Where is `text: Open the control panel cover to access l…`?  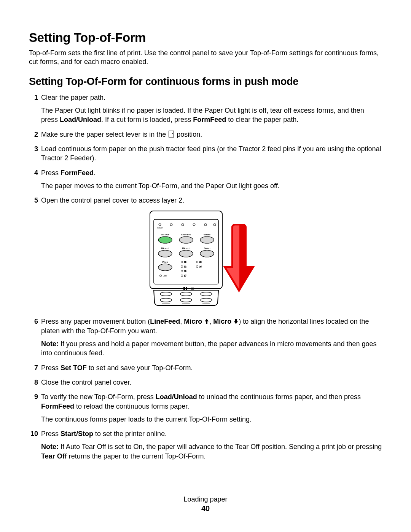 text: Open the control panel cover to access l… is located at coordinates (113, 200).